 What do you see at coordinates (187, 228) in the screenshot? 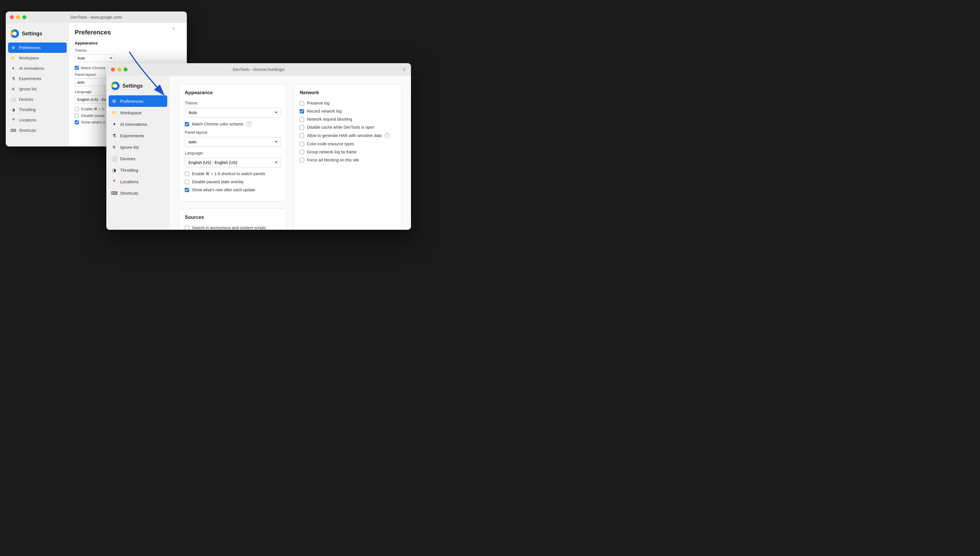
I see `search-anonymous-checkbox` at bounding box center [187, 228].